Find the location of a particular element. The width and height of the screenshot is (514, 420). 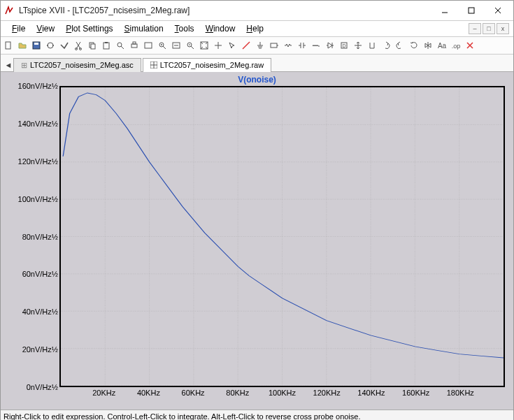

trace-title: V(onoise) is located at coordinates (257, 80).